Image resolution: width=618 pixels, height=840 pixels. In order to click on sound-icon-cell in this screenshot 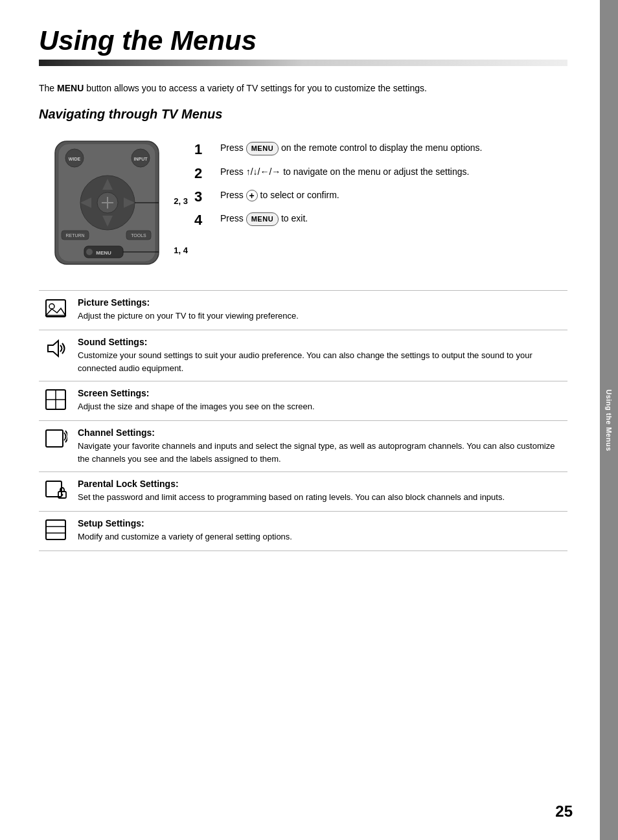, I will do `click(56, 356)`.